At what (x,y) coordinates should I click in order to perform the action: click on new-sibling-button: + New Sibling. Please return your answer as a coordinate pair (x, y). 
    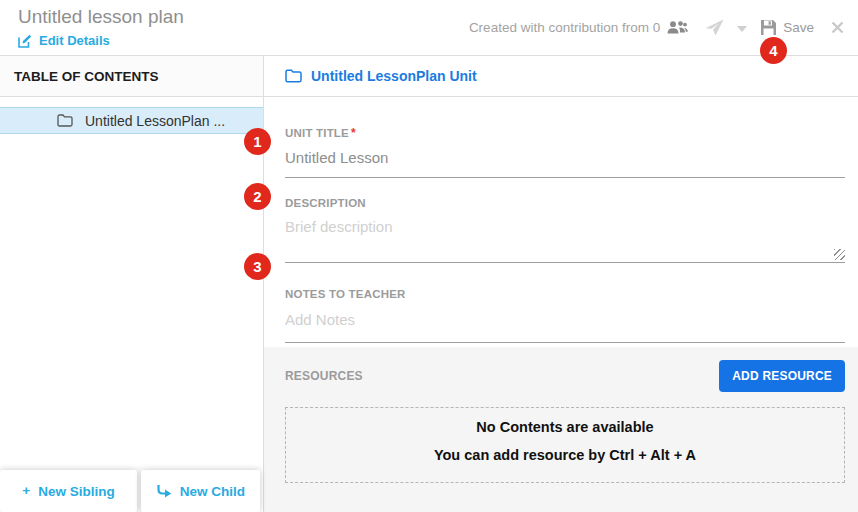
    Looking at the image, I should click on (68, 491).